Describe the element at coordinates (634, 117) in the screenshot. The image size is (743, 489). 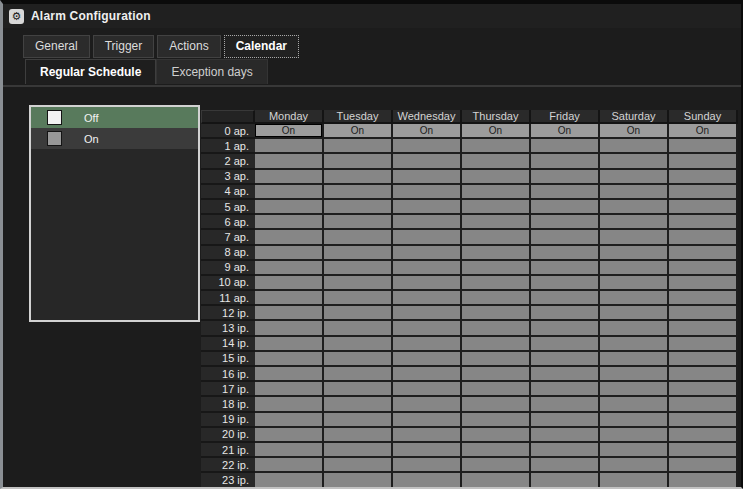
I see `day-header-saturday: Saturday` at that location.